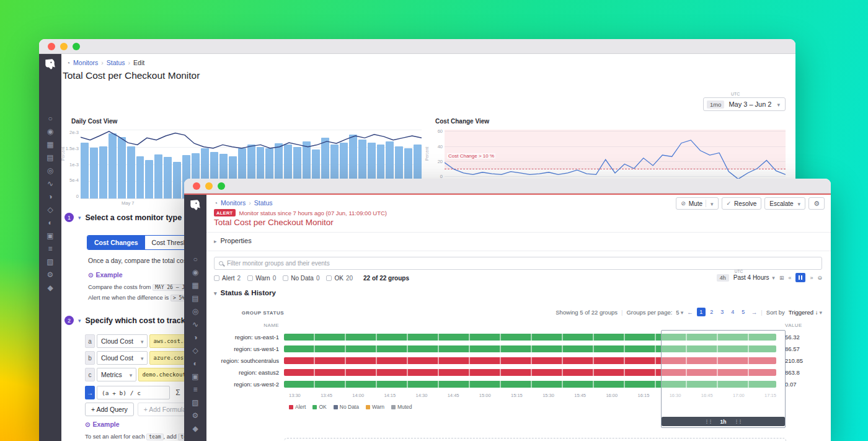  I want to click on query-letter-badge: b, so click(90, 358).